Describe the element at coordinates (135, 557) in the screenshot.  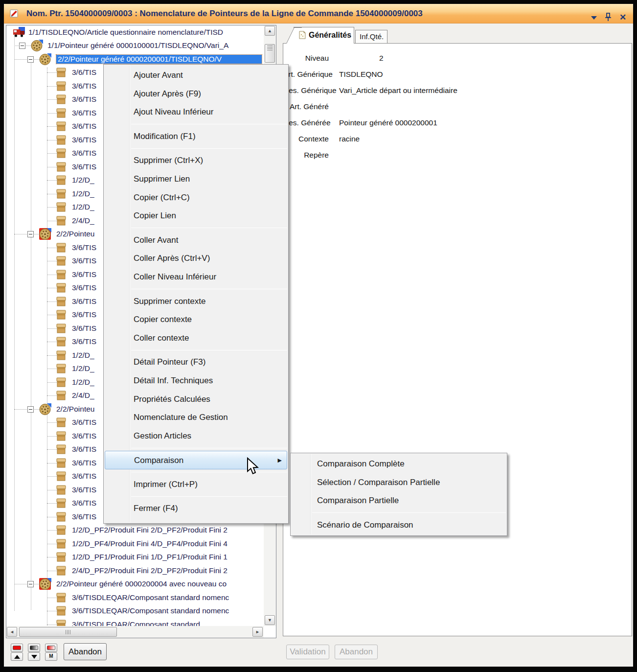
I see `tree-row: 1/2/D_PF1/Produit Fini 1/D_PF1/Produit F…` at that location.